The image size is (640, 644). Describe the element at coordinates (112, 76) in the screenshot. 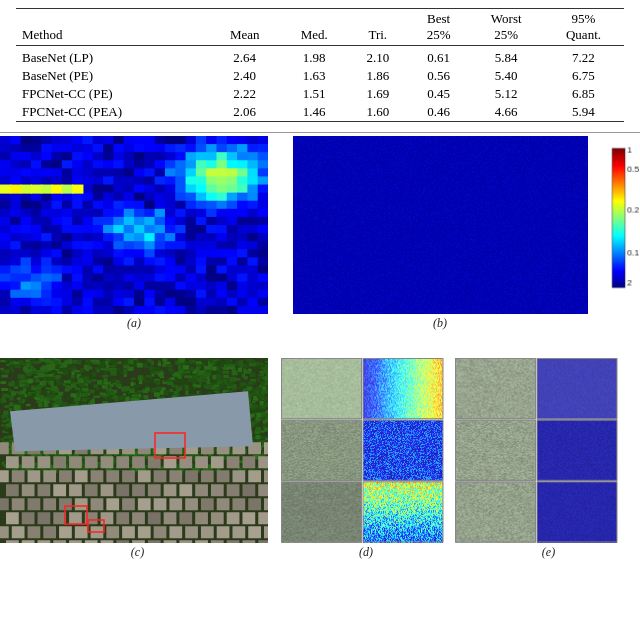

I see `cell-method: BaseNet (PE)` at that location.